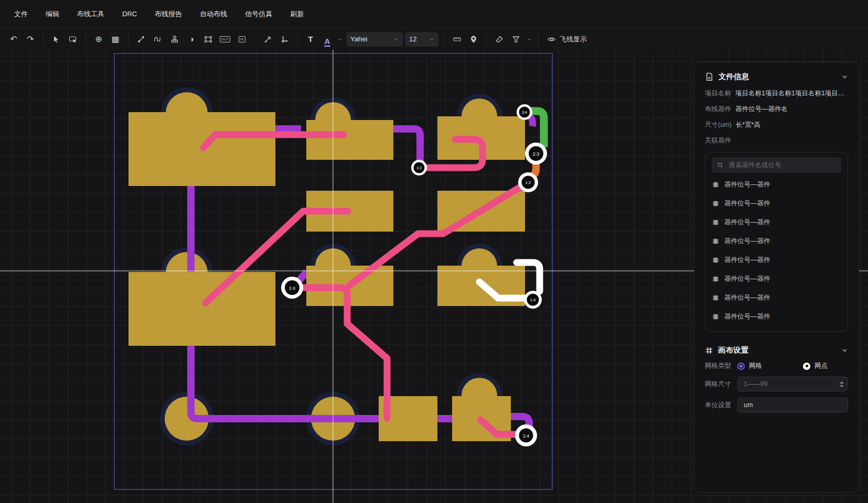 The image size is (868, 503). What do you see at coordinates (175, 39) in the screenshot?
I see `topology-tool-button` at bounding box center [175, 39].